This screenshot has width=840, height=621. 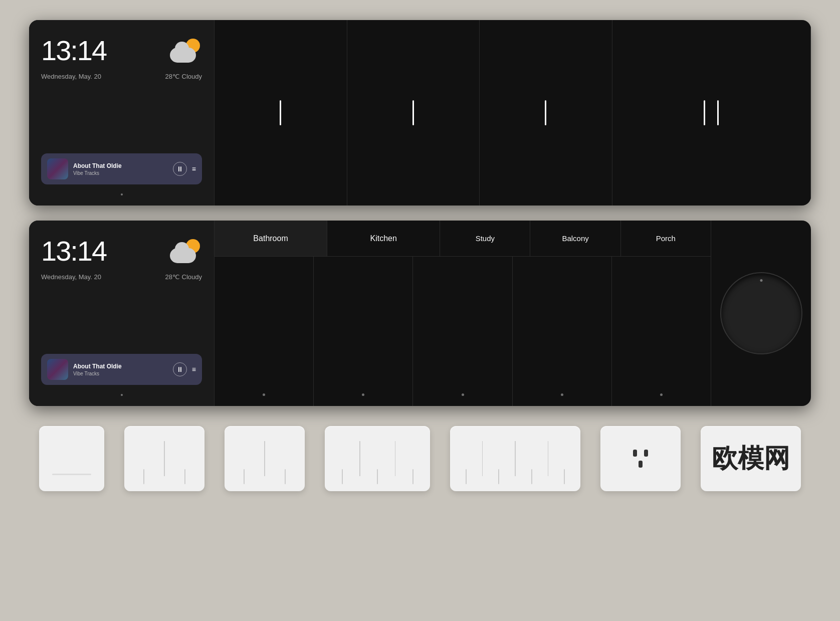 What do you see at coordinates (564, 477) in the screenshot?
I see `paddle-line-q4` at bounding box center [564, 477].